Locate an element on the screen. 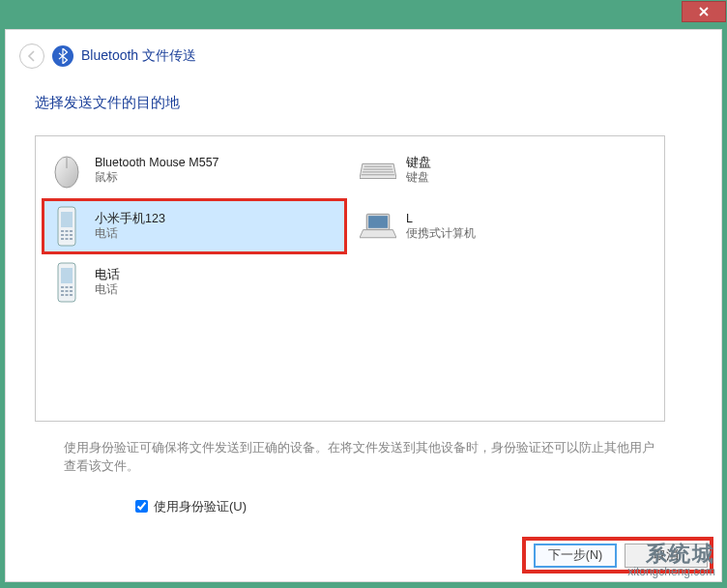 This screenshot has height=588, width=727. device-item-xiaomi: 小米手机123 电话 is located at coordinates (194, 226).